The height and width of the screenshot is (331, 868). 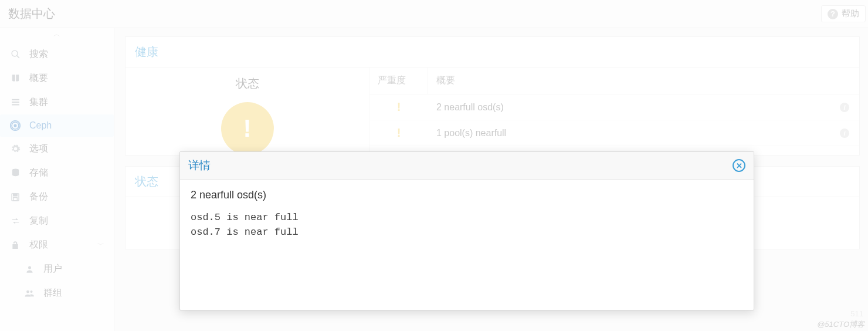 I want to click on close-icon: ✕, so click(x=739, y=166).